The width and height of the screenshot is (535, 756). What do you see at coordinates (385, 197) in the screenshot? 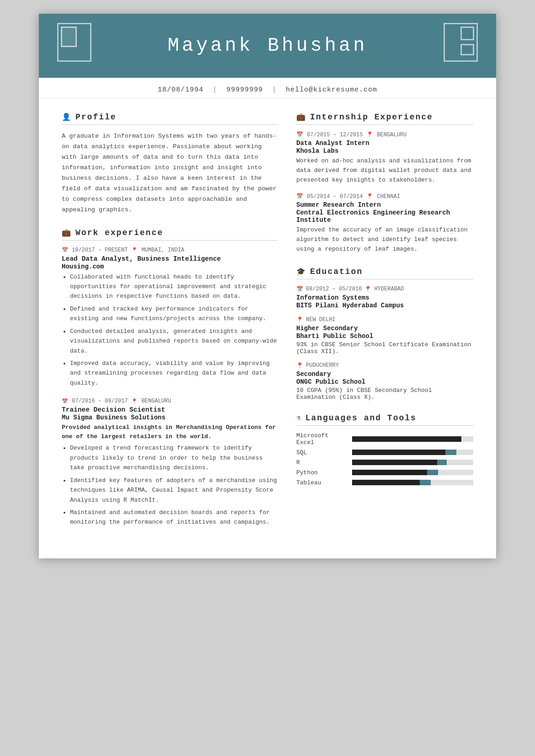
I see `internship-2-meta: 📅 05/2014 – 07/2014 📍 CHENNAI` at bounding box center [385, 197].